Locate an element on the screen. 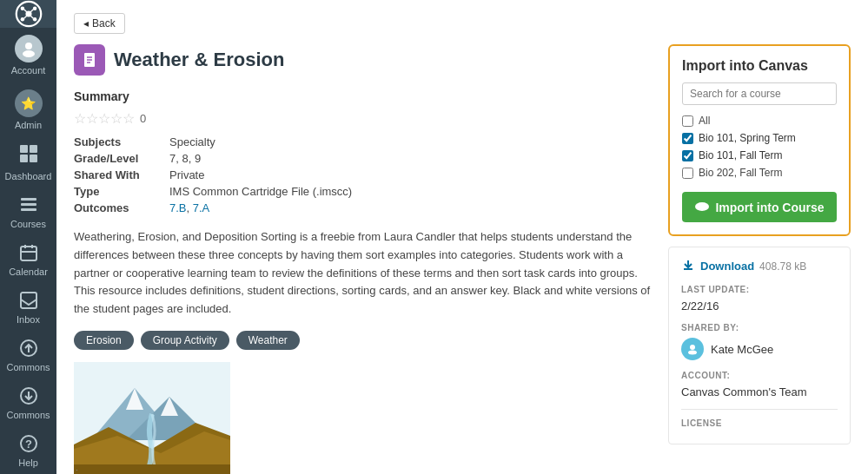  calendar-icon is located at coordinates (29, 253).